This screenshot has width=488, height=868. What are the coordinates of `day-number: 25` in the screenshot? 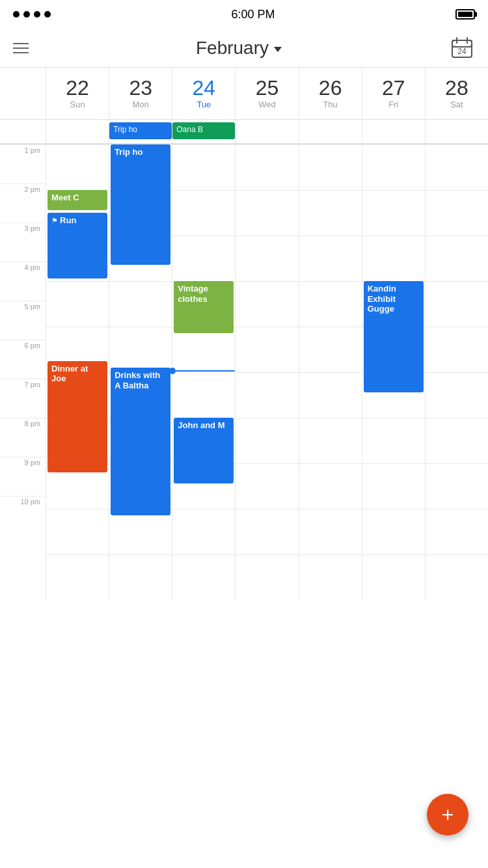 It's located at (267, 88).